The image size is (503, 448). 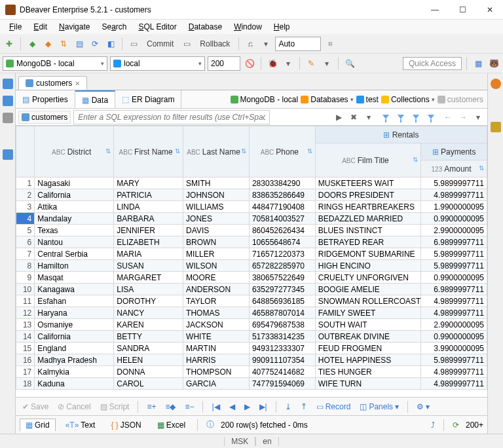 I want to click on table-row: 6NantouELIZABETHBROWN10655648674BETRAYED…, so click(x=252, y=242).